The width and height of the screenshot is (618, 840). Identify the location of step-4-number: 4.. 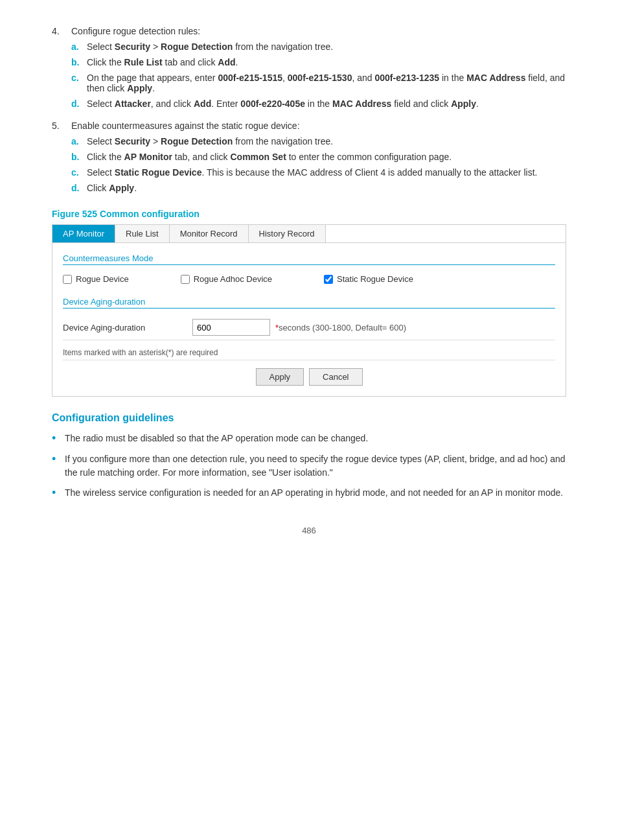
(62, 31).